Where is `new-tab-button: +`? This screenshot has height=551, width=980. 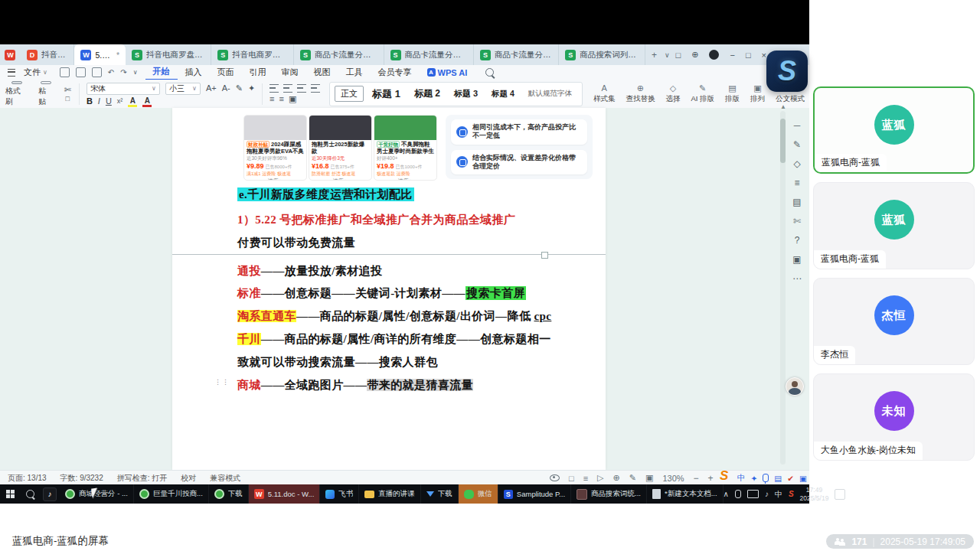
new-tab-button: + is located at coordinates (654, 55).